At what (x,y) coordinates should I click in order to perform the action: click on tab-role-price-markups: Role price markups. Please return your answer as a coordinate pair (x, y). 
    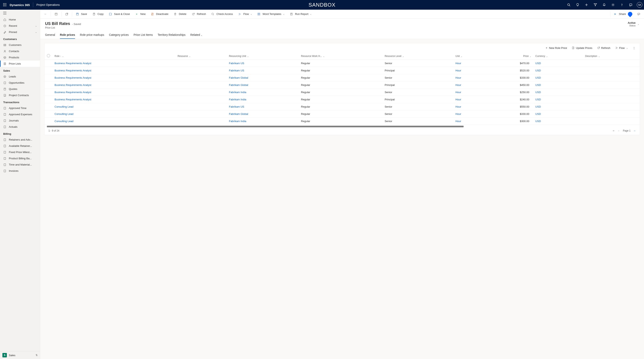
    Looking at the image, I should click on (92, 36).